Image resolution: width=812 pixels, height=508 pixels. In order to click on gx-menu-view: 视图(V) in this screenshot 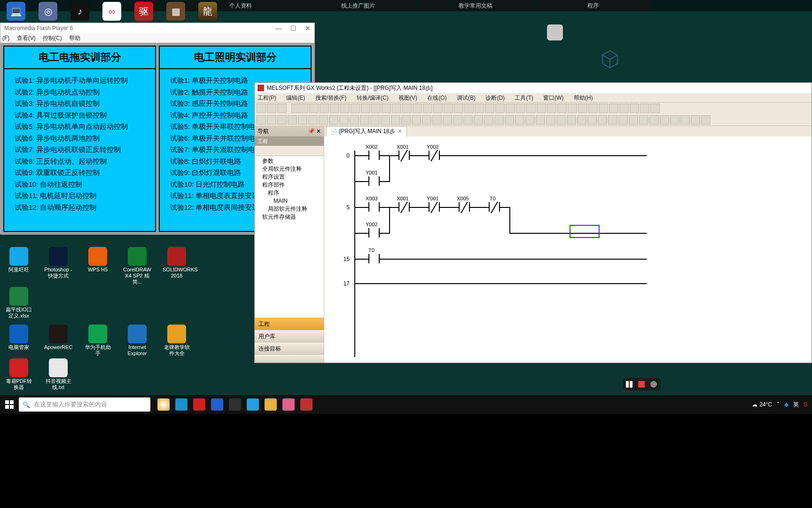, I will do `click(408, 98)`.